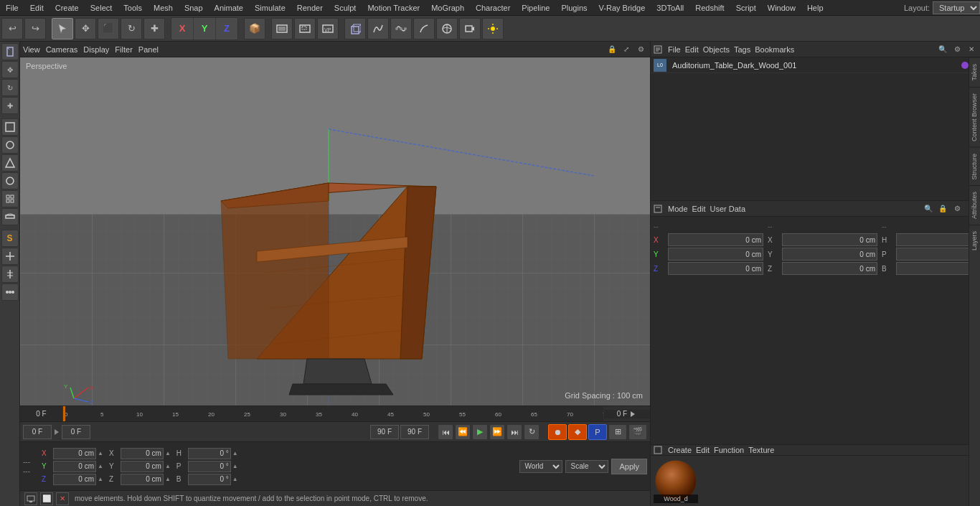 The width and height of the screenshot is (980, 506). What do you see at coordinates (612, 50) in the screenshot?
I see `vp-icon-lock: 🔒` at bounding box center [612, 50].